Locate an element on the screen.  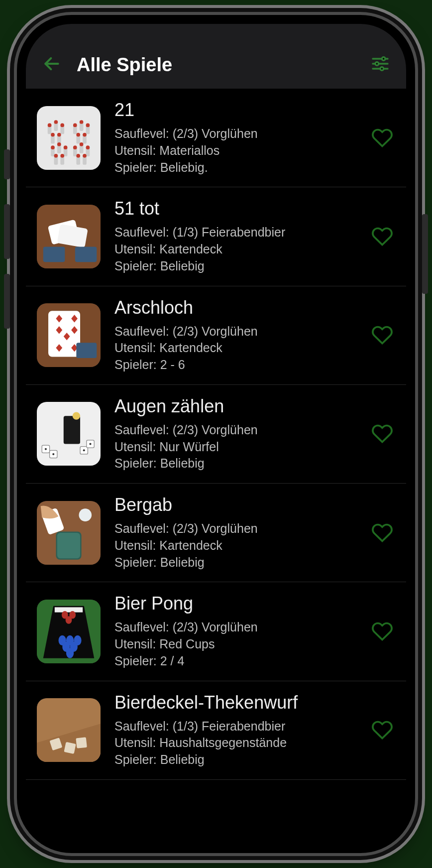
app-header: Alle Spiele is located at coordinates (216, 56).